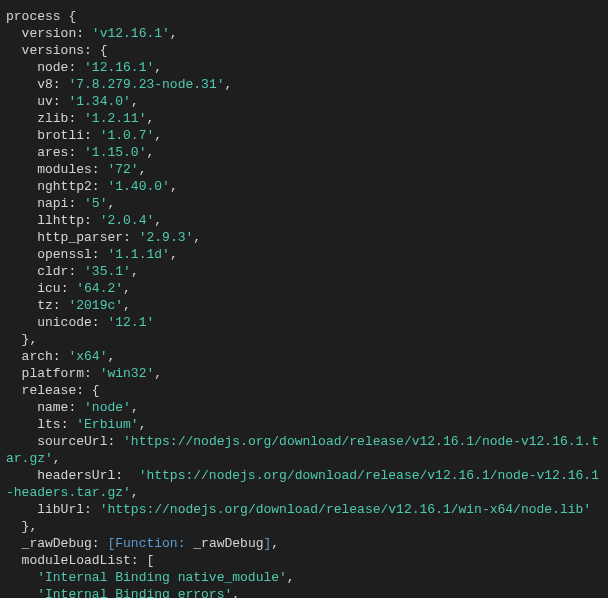 Image resolution: width=608 pixels, height=598 pixels. Describe the element at coordinates (34, 16) in the screenshot. I see `object-name: process` at that location.